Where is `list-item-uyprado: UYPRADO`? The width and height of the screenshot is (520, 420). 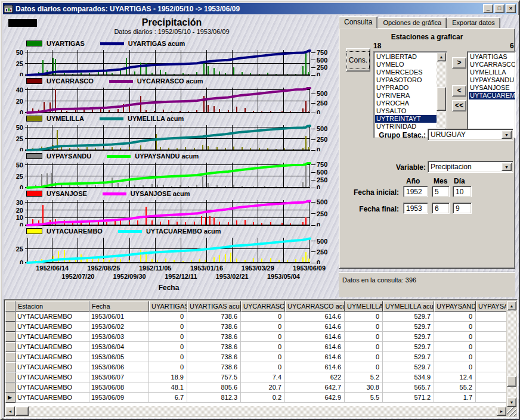 list-item-uyprado: UYPRADO is located at coordinates (406, 88).